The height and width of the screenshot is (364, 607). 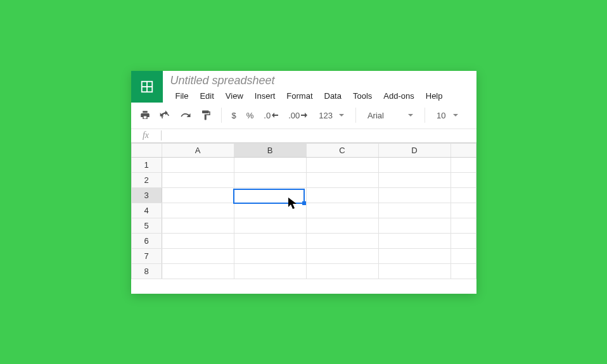 What do you see at coordinates (146, 180) in the screenshot?
I see `row-header-2: 2` at bounding box center [146, 180].